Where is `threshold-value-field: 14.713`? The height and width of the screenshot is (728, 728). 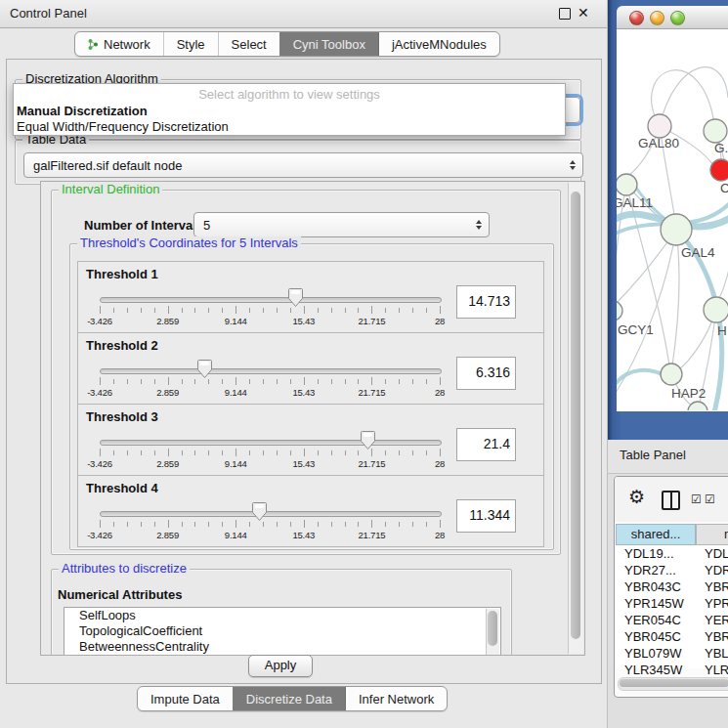
threshold-value-field: 14.713 is located at coordinates (487, 302).